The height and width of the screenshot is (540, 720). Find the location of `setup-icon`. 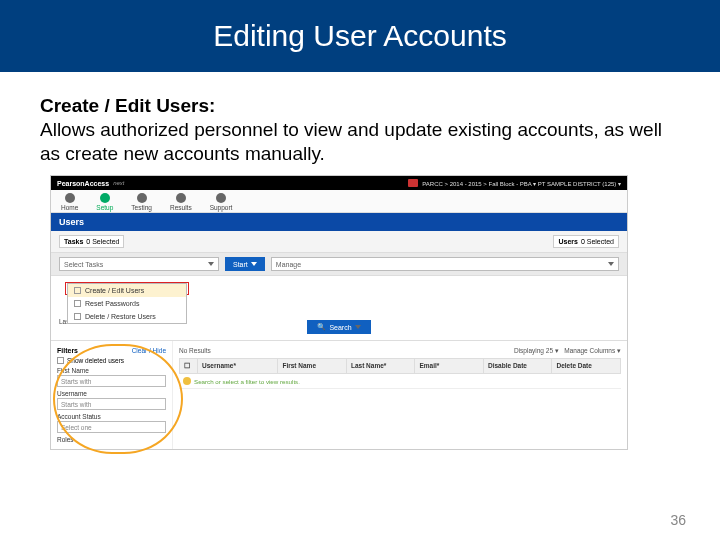

setup-icon is located at coordinates (105, 198).